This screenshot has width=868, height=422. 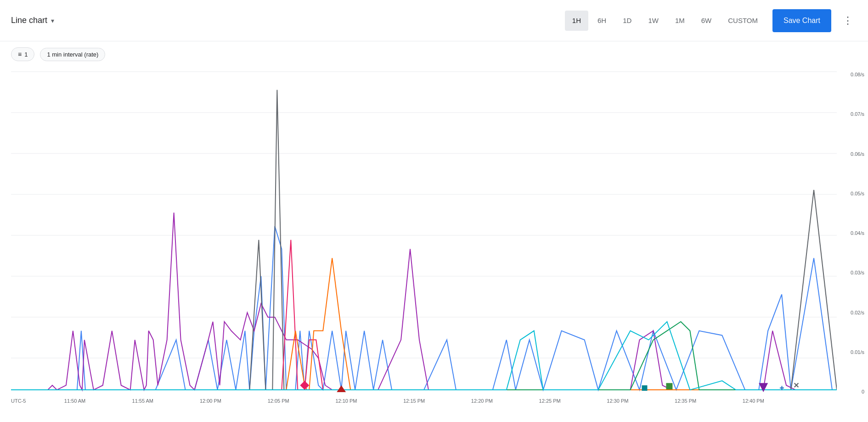 I want to click on y-label-0: 0.08/s, so click(x=852, y=74).